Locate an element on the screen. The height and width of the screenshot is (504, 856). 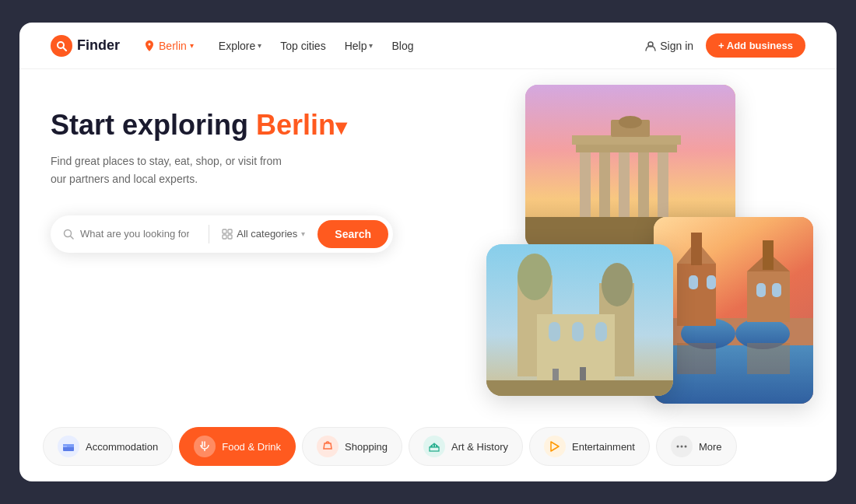
art-history-label: Art & History is located at coordinates (479, 446).